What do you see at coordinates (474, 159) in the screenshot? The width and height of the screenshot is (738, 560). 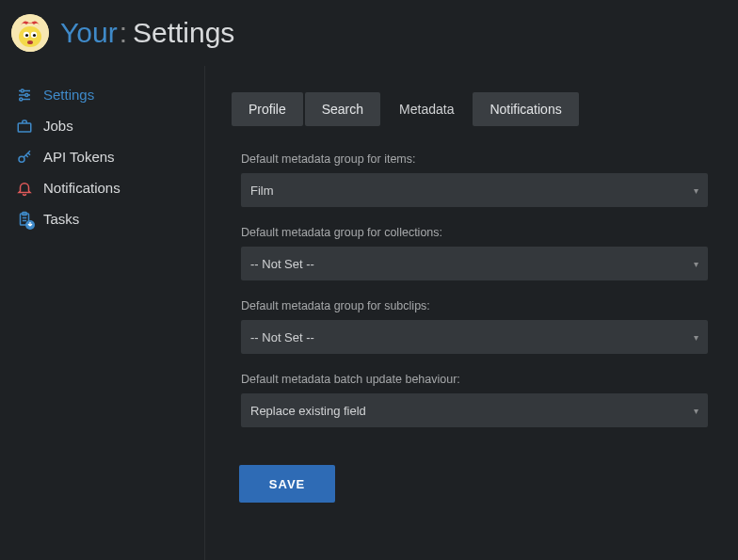 I see `field-label: Default metadata group for items:` at bounding box center [474, 159].